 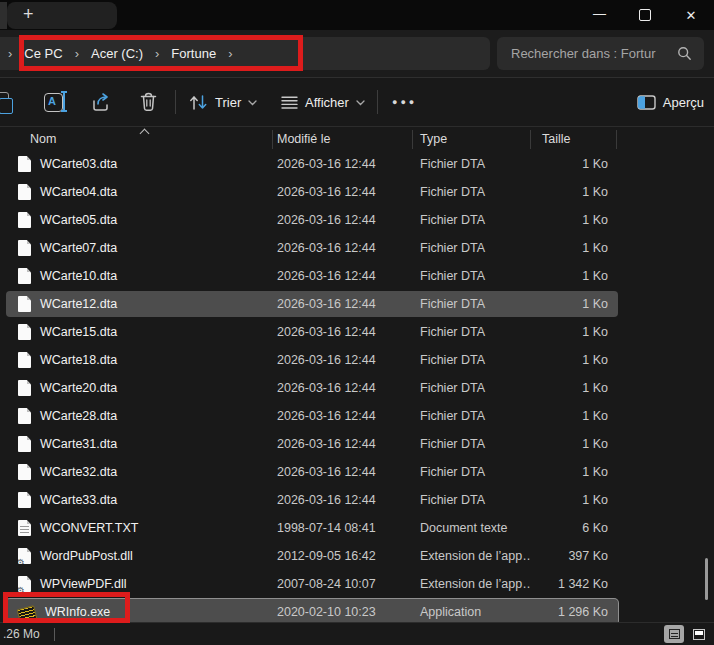 What do you see at coordinates (674, 634) in the screenshot?
I see `details-view-button` at bounding box center [674, 634].